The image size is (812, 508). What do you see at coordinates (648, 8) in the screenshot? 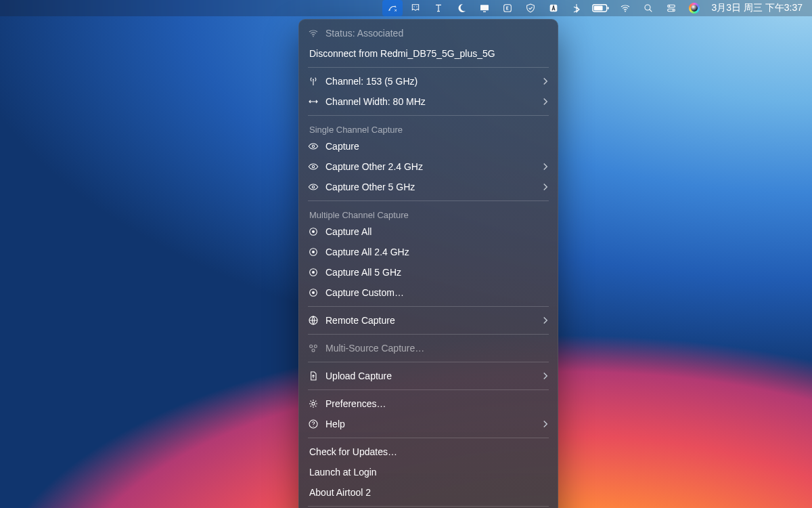
I see `spotlight-icon` at bounding box center [648, 8].